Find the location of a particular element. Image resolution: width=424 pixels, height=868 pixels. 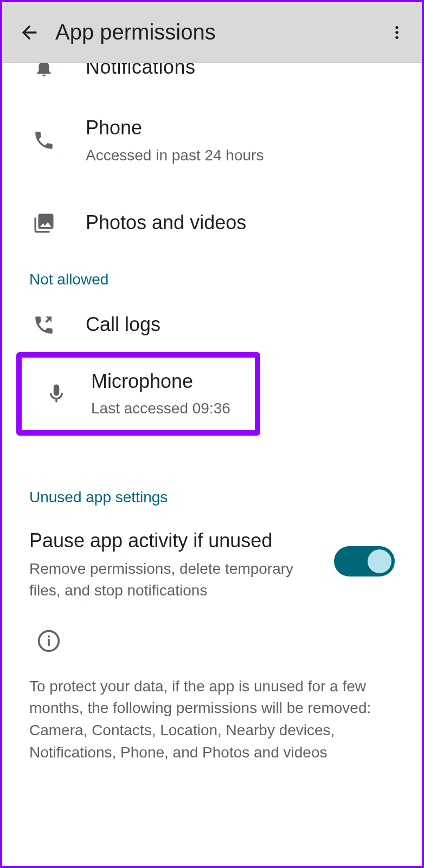

section-header-not-allowed: Not allowed is located at coordinates (212, 274).